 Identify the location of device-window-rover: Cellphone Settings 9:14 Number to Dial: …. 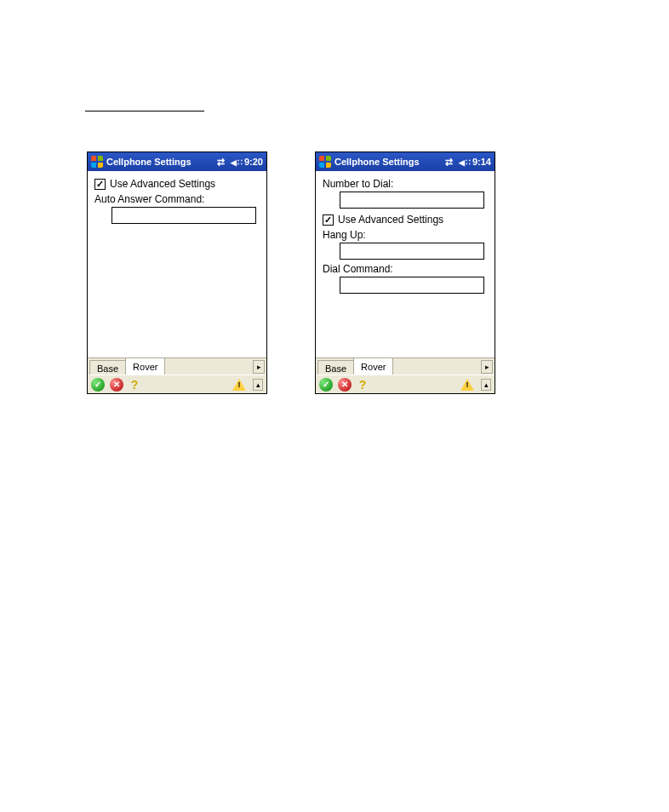
(405, 272).